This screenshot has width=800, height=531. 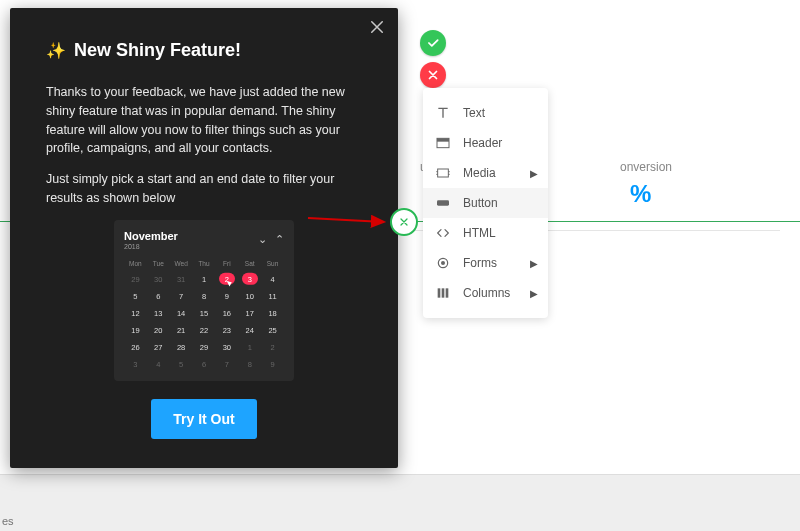 I want to click on calendar-dow: Fri, so click(x=226, y=264).